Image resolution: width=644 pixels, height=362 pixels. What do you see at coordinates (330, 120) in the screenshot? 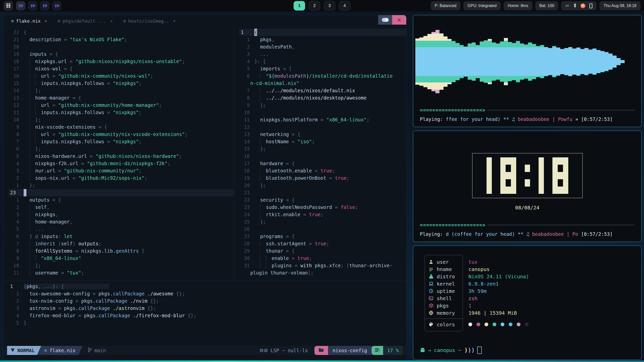
I see `code-text: nixpkgs.hostPlatform = "x86_64-linux";` at bounding box center [330, 120].